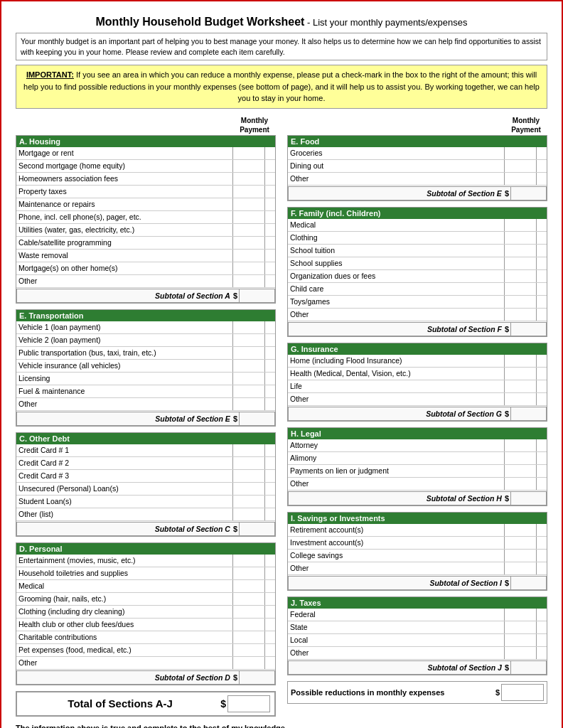 Image resolution: width=563 pixels, height=728 pixels. What do you see at coordinates (146, 612) in the screenshot?
I see `table-row: Clothing (including dry cleaning)` at bounding box center [146, 612].